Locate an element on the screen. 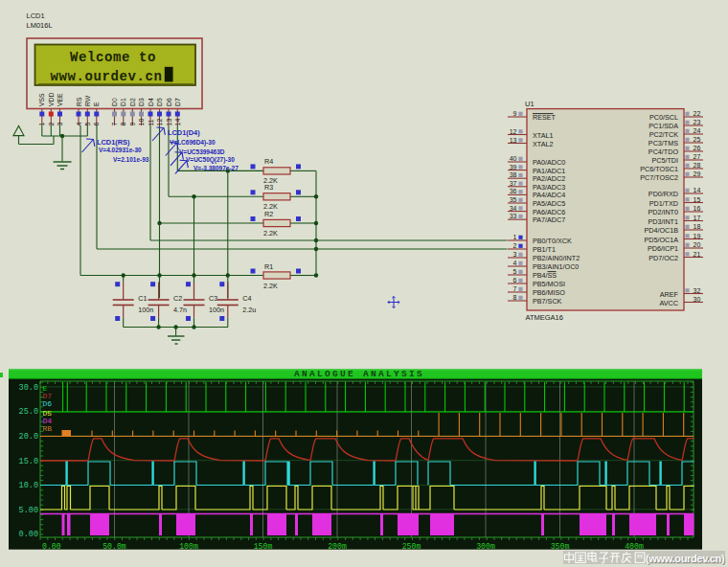  svg-text: 200m is located at coordinates (337, 546).